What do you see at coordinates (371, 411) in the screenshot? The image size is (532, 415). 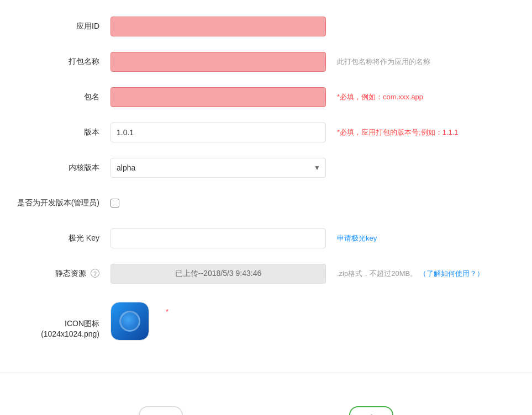 I see `android-platform-item: 🤖 Android` at bounding box center [371, 411].